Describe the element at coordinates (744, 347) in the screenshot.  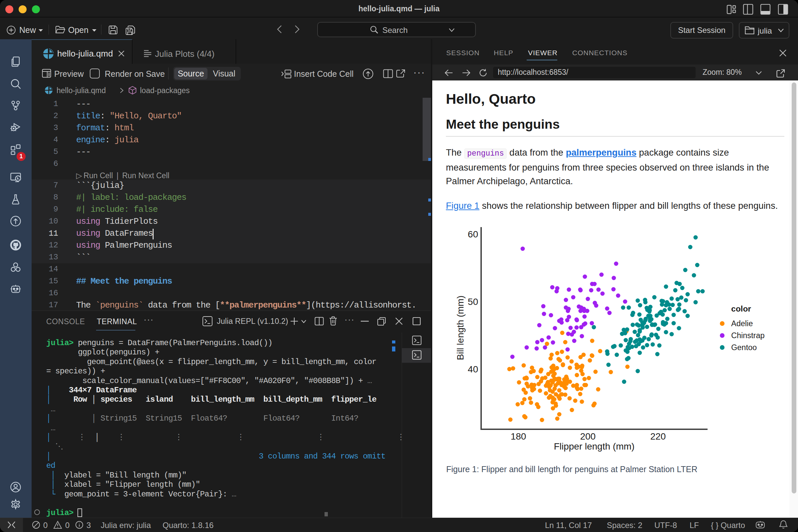
I see `svg-text: Gentoo` at that location.